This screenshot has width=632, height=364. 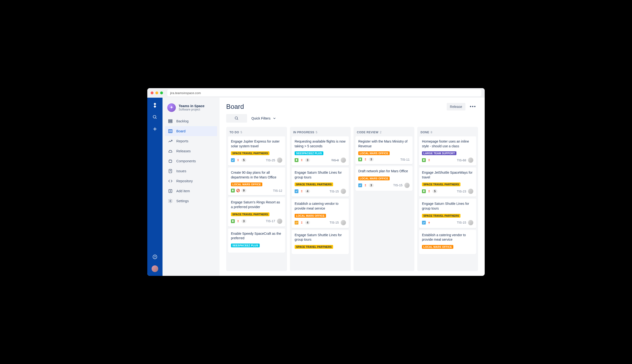 What do you see at coordinates (256, 160) in the screenshot?
I see `card-footer: 5 TIS-25` at bounding box center [256, 160].